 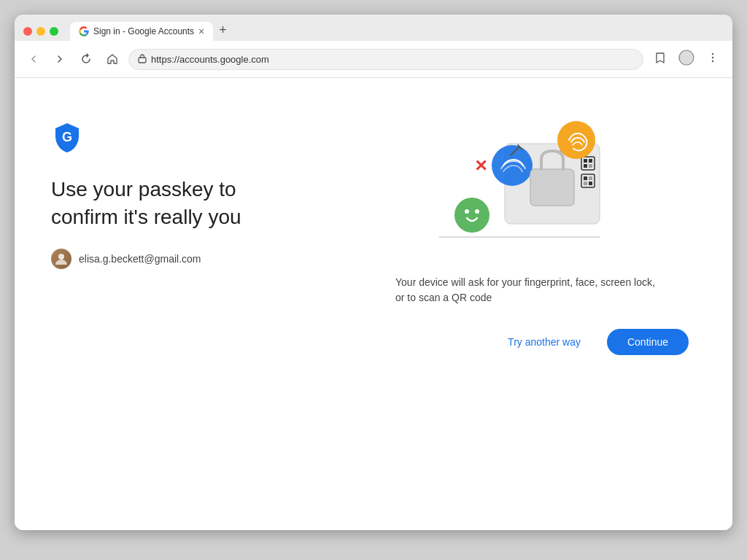 I want to click on left-panel: G Use your passkey to confirm it's reall…, so click(x=201, y=188).